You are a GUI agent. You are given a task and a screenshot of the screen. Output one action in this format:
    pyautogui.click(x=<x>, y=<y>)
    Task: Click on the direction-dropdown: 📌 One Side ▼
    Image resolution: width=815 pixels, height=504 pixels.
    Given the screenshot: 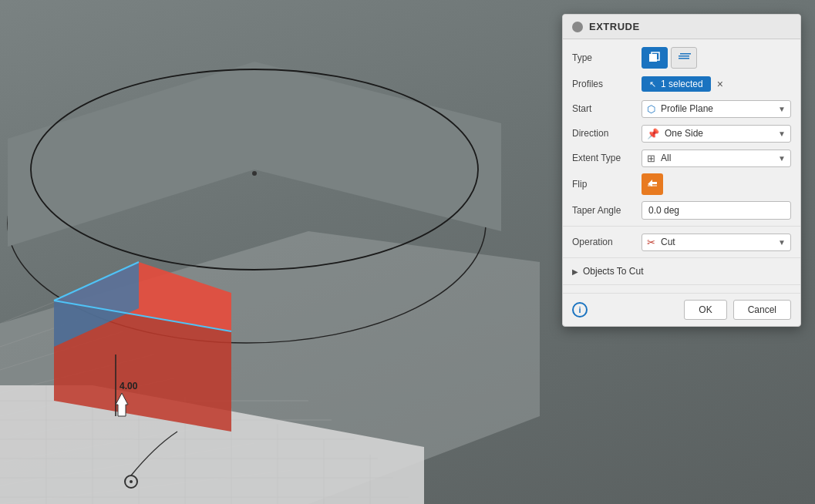 What is the action you would take?
    pyautogui.click(x=716, y=134)
    